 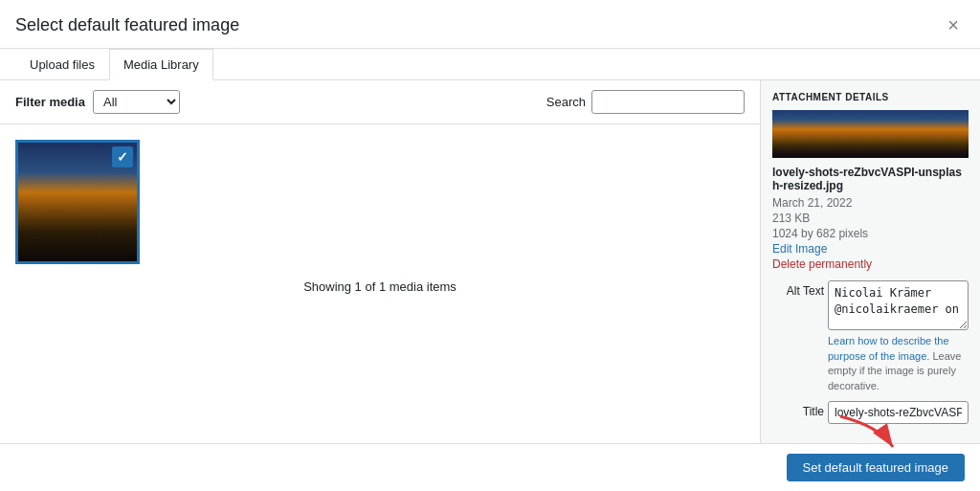 I want to click on search-label: Search, so click(x=567, y=101).